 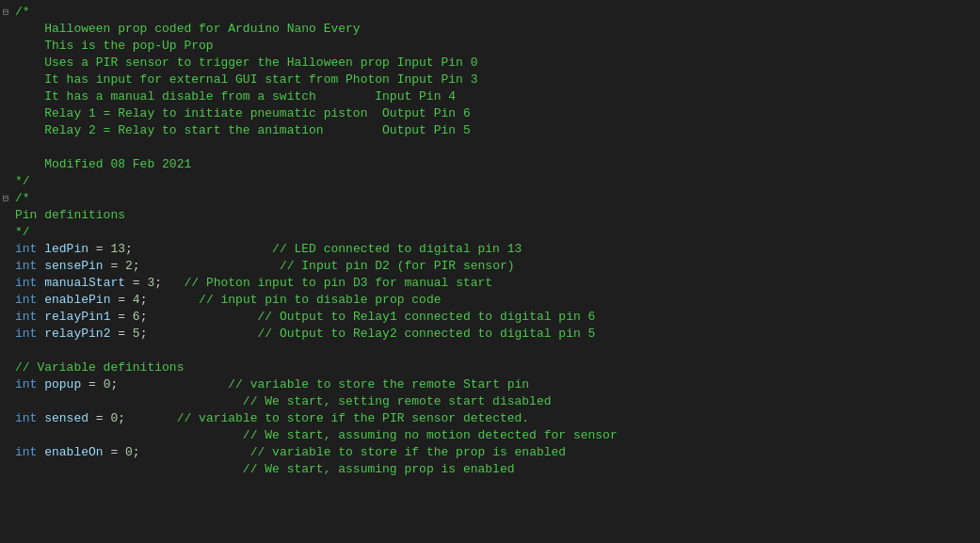 I want to click on code-line: Halloween prop coded for Arduino Nano Ev…, so click(x=490, y=29).